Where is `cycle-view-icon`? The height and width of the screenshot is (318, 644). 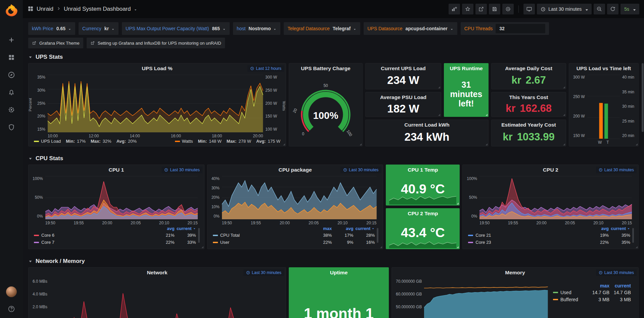 cycle-view-icon is located at coordinates (529, 9).